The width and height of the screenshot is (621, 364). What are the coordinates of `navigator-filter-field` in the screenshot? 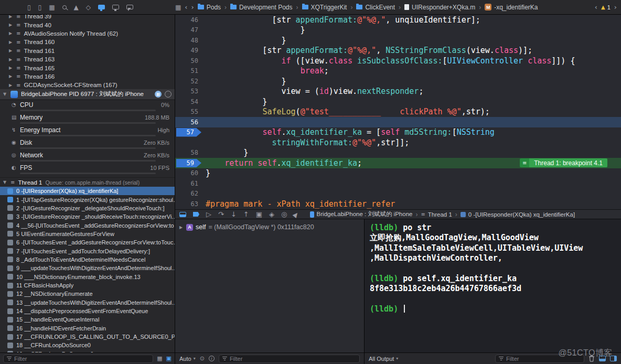 It's located at (78, 359).